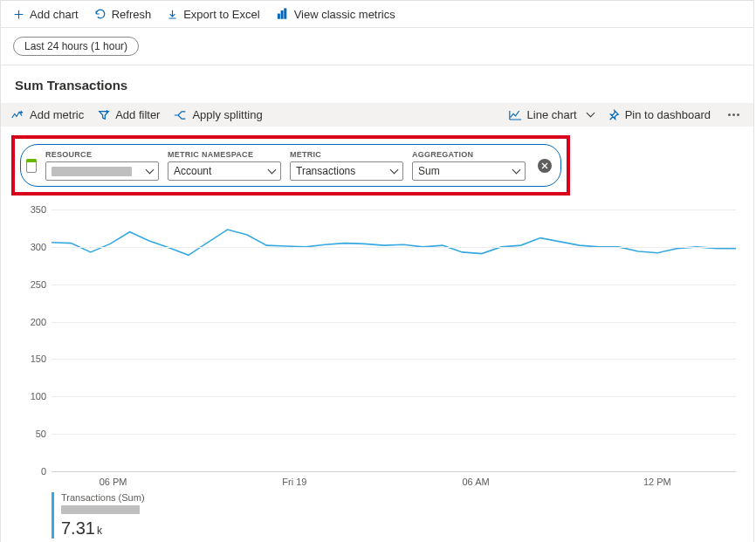  What do you see at coordinates (180, 115) in the screenshot?
I see `split-icon` at bounding box center [180, 115].